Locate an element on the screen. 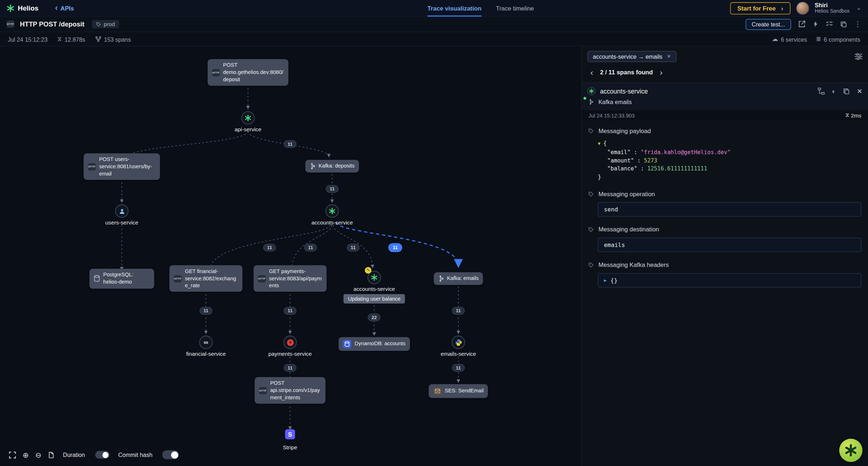 The width and height of the screenshot is (868, 466). span-pagination: ‹ 2 / 11 spans found › is located at coordinates (725, 74).